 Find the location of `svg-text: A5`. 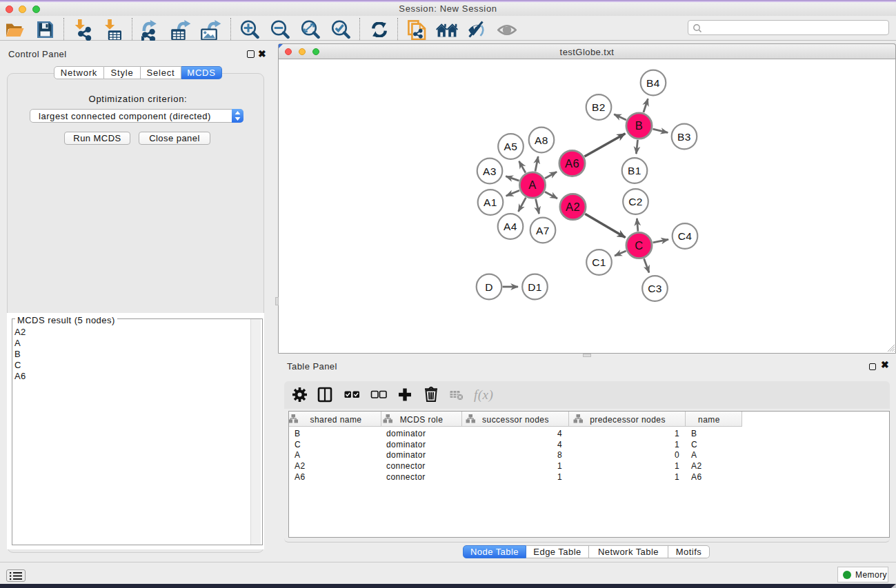

svg-text: A5 is located at coordinates (511, 146).